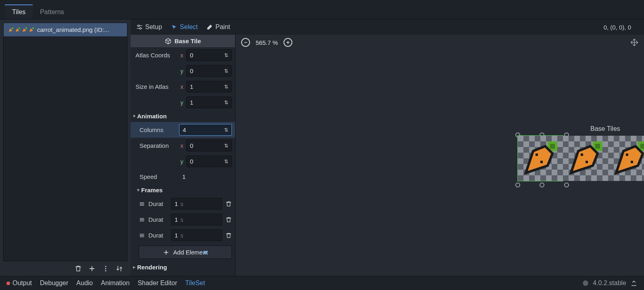 This screenshot has width=644, height=290. What do you see at coordinates (586, 283) in the screenshot?
I see `godot-icon` at bounding box center [586, 283].